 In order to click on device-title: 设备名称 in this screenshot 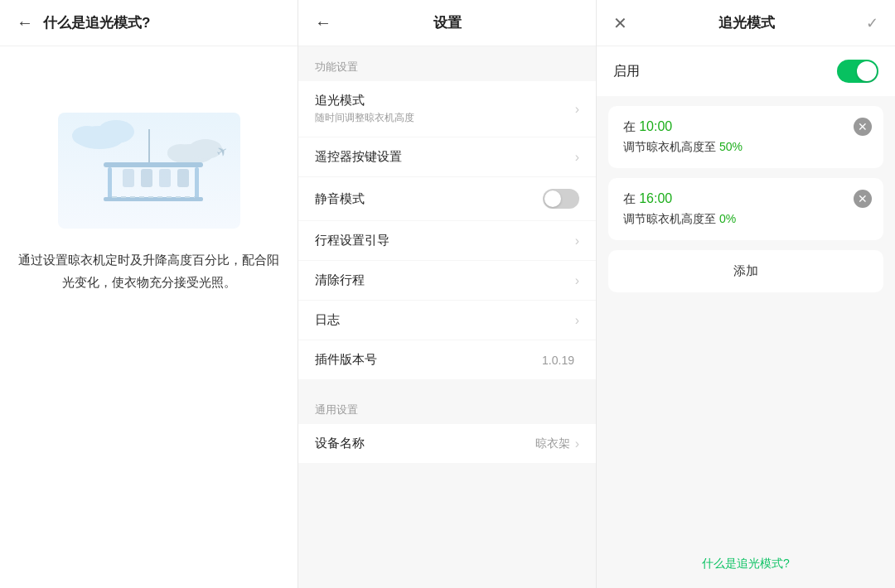, I will do `click(425, 444)`.